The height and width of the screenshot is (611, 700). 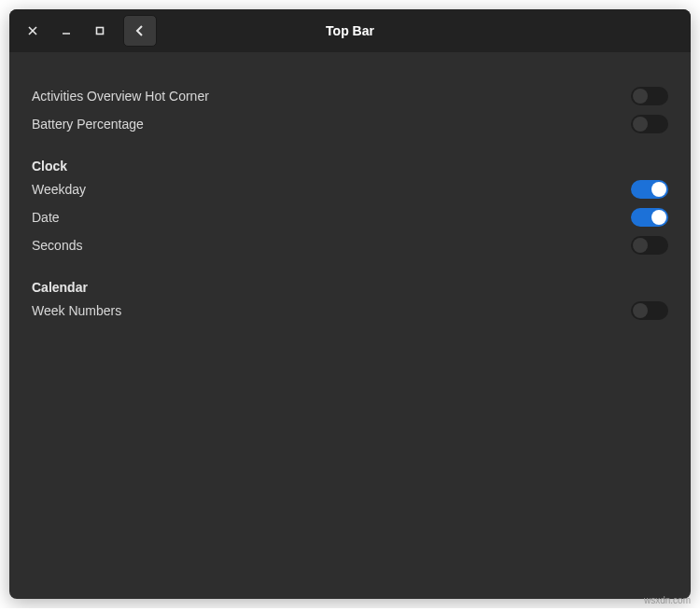 What do you see at coordinates (650, 217) in the screenshot?
I see `toggle-date` at bounding box center [650, 217].